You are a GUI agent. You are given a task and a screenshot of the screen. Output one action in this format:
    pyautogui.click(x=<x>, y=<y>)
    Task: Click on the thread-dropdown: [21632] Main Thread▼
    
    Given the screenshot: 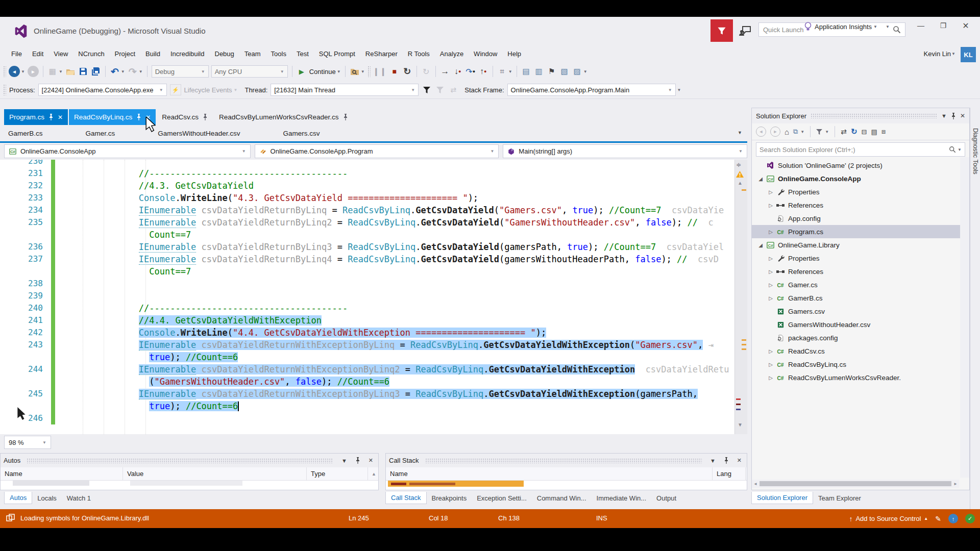 What is the action you would take?
    pyautogui.click(x=345, y=90)
    